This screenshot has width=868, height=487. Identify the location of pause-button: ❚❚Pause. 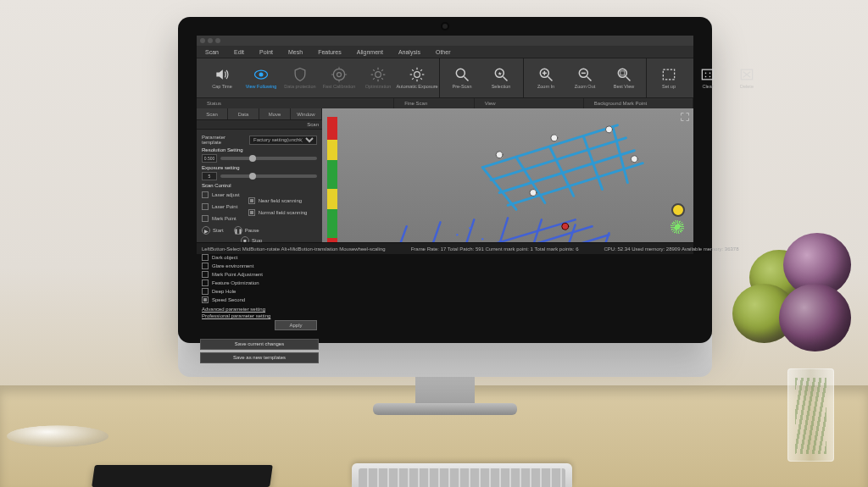
(247, 230).